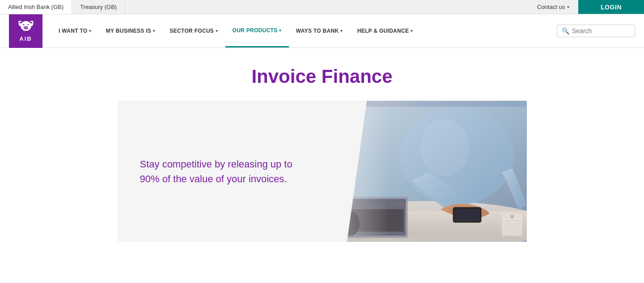 The image size is (644, 283). I want to click on top-bar: Allied Irish Bank (GB) Treasury (GB) Con…, so click(322, 7).